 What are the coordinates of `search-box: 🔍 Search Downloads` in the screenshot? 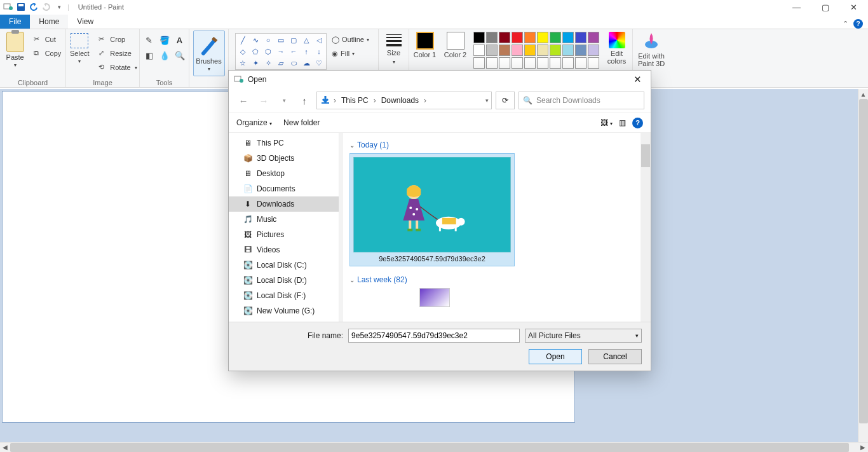 It's located at (581, 100).